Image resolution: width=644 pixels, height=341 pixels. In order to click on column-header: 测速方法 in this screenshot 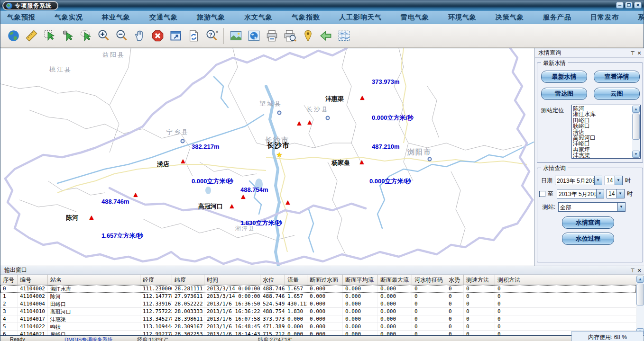, I will do `click(479, 279)`.